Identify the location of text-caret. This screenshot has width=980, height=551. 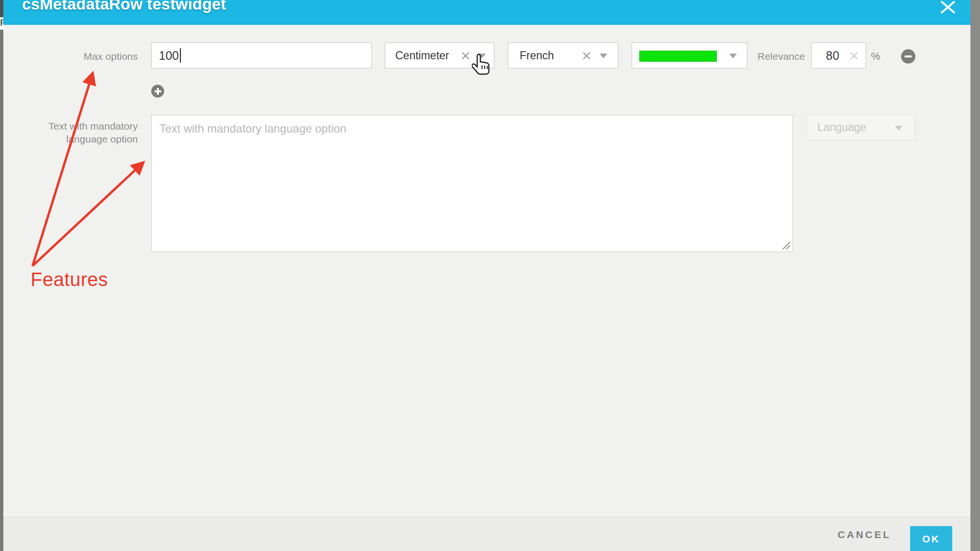
(180, 55).